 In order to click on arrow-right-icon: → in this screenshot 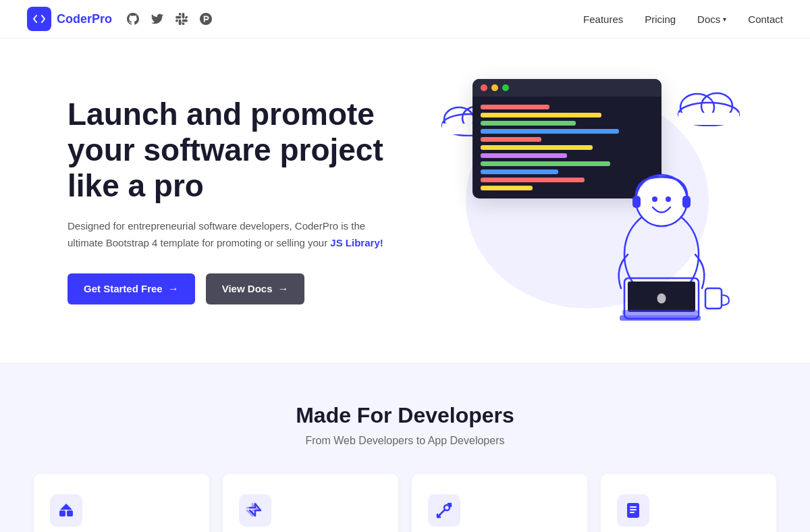, I will do `click(173, 289)`.